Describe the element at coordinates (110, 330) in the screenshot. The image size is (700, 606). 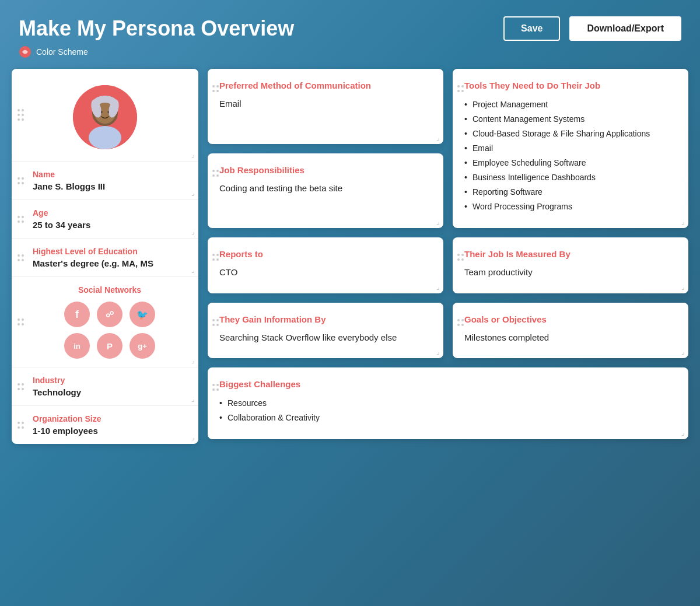
I see `social-icons: f ☍ 🐦 in P g+` at that location.